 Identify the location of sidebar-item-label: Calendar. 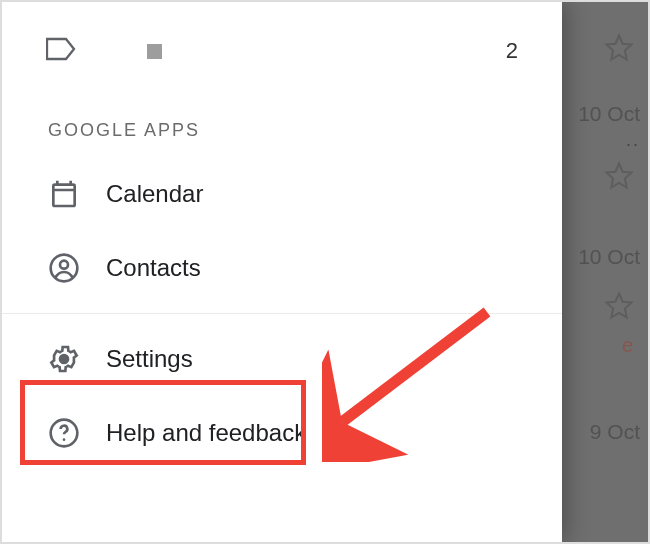
(154, 194).